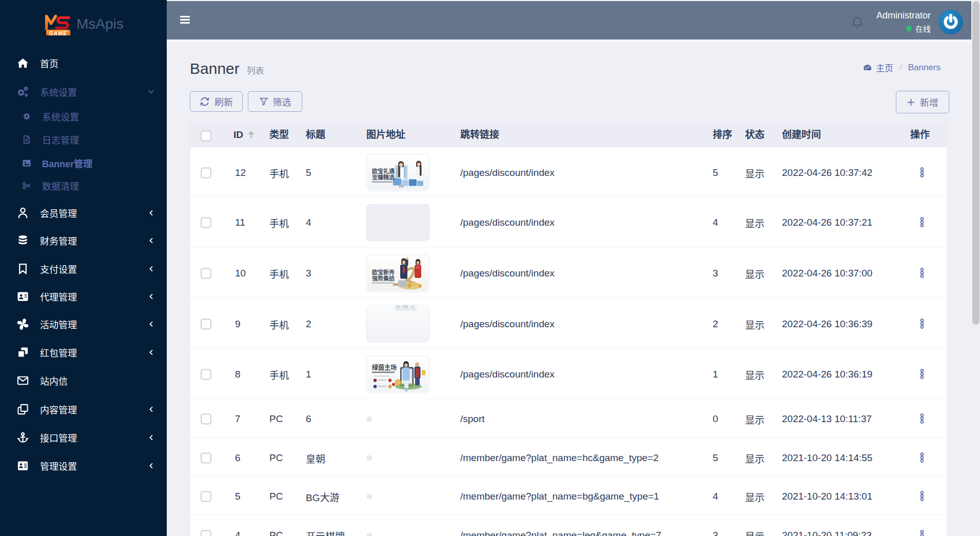  I want to click on svg-text: 绿茵主场, so click(384, 366).